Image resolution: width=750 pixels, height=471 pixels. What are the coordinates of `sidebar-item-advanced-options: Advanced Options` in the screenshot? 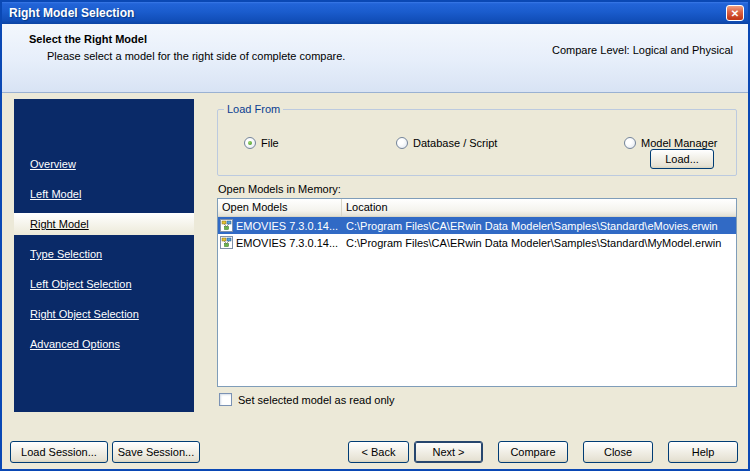 It's located at (104, 344).